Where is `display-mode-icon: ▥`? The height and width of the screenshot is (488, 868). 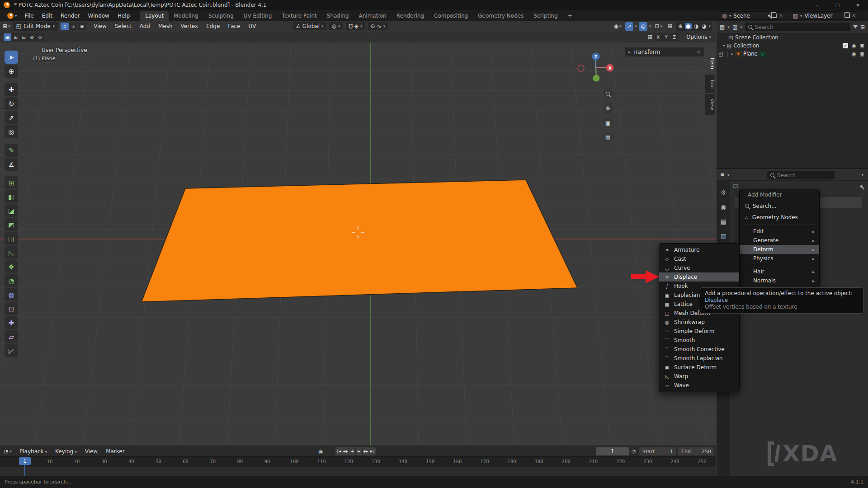 display-mode-icon: ▥ is located at coordinates (735, 27).